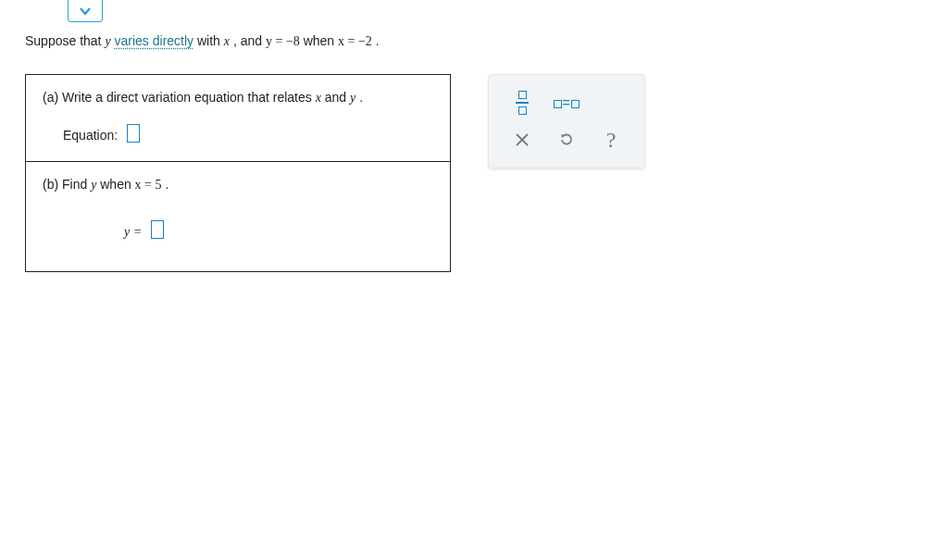 The image size is (948, 560). What do you see at coordinates (337, 97) in the screenshot?
I see `text: and` at bounding box center [337, 97].